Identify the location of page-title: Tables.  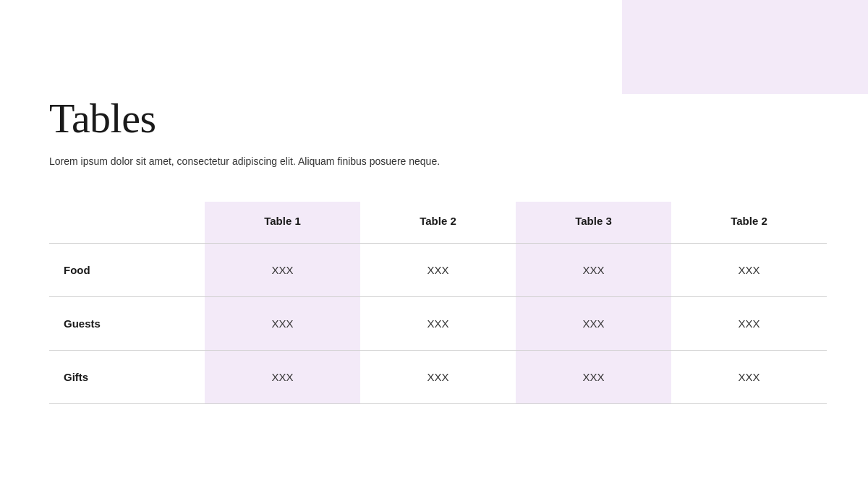
(434, 119).